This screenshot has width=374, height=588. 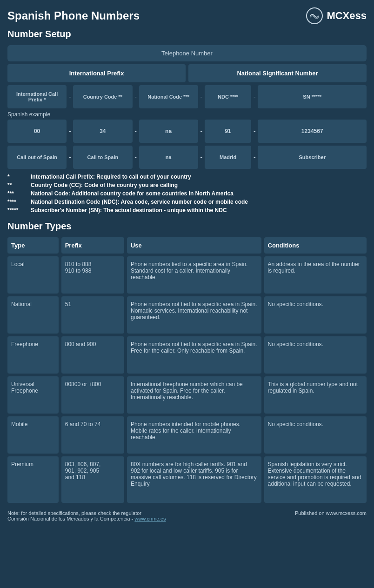 I want to click on table-row: National 51 Phone numbers not tied to a …, so click(x=187, y=315).